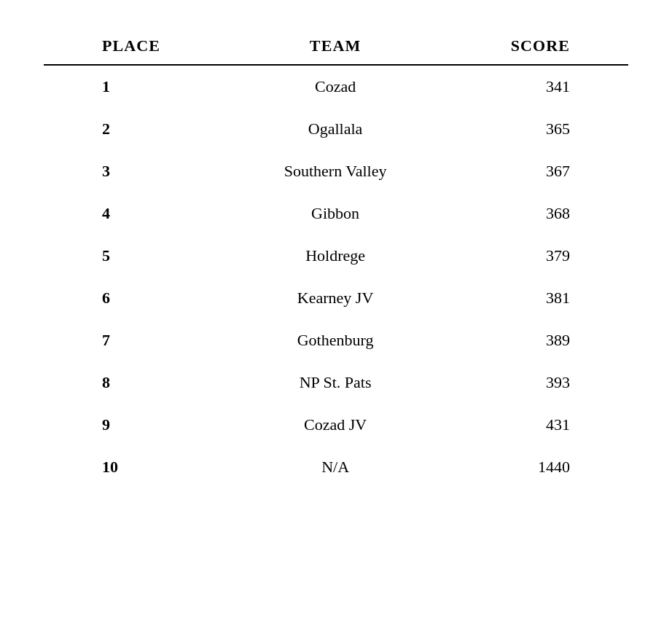  I want to click on table-row: 10N/A1440, so click(336, 467).